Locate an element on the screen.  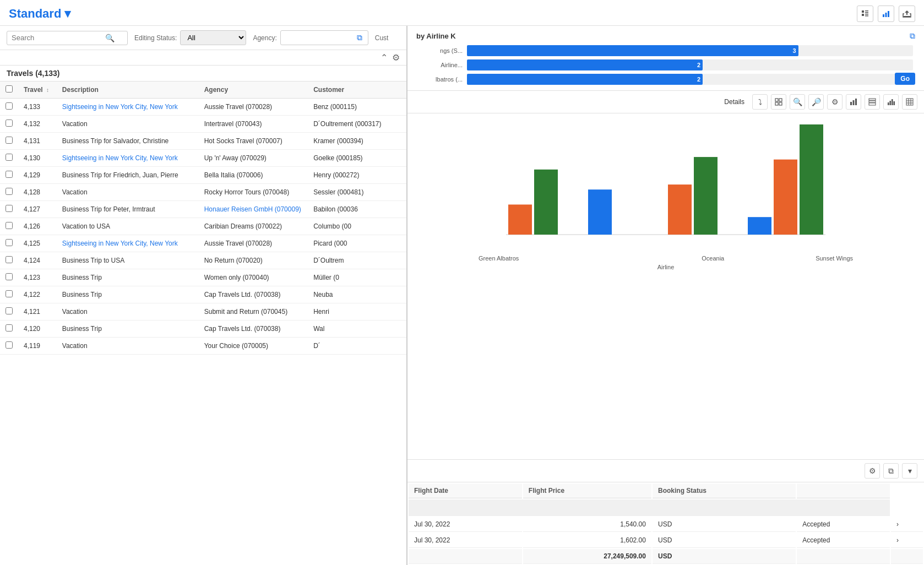
header-icons is located at coordinates (886, 14).